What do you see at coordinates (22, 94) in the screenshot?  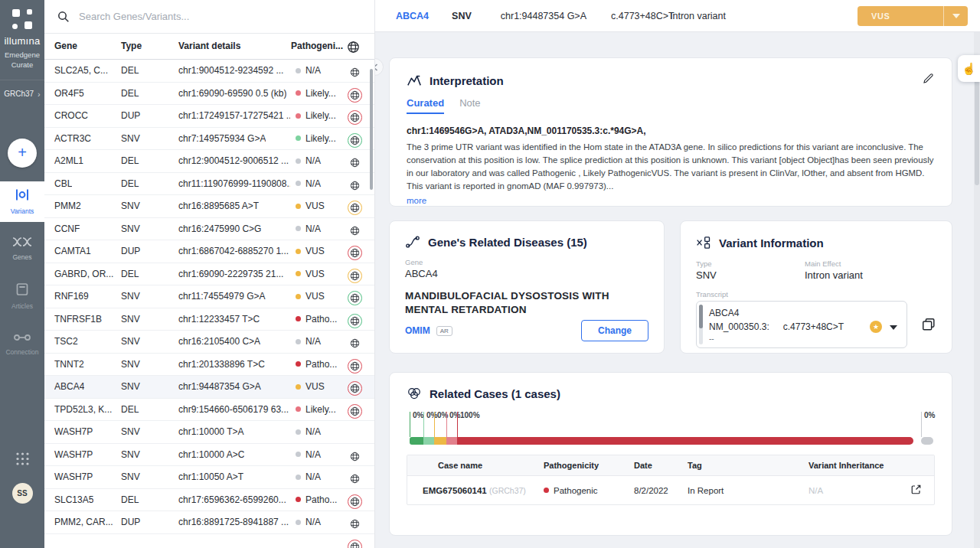 I see `genome-build-selector: GRCh37 ›` at bounding box center [22, 94].